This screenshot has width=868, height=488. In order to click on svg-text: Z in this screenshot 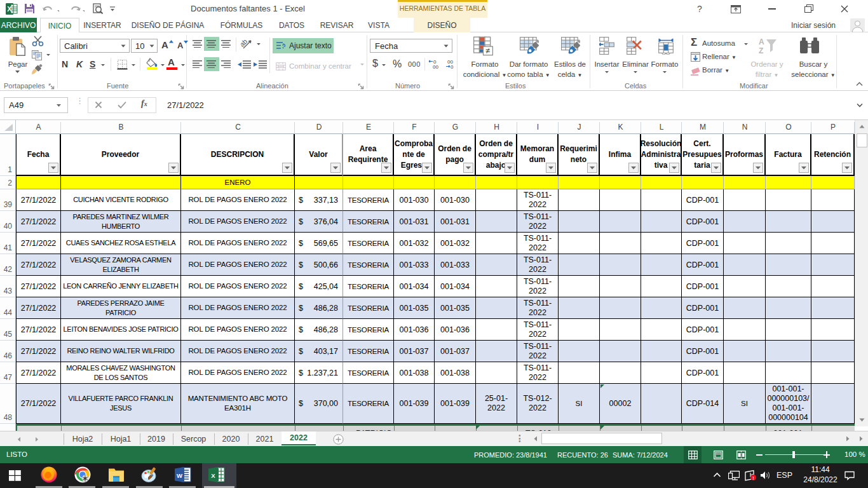, I will do `click(761, 51)`.